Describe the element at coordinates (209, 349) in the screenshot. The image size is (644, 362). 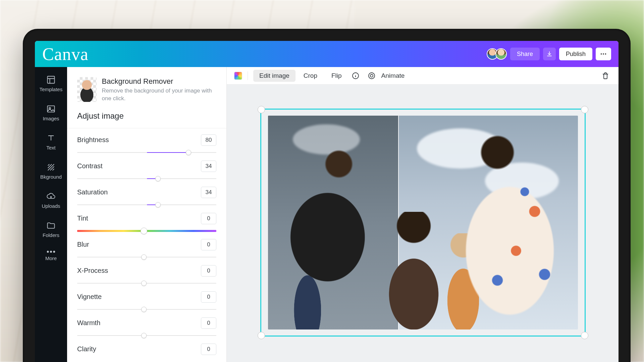
I see `clarity-value: 0` at that location.